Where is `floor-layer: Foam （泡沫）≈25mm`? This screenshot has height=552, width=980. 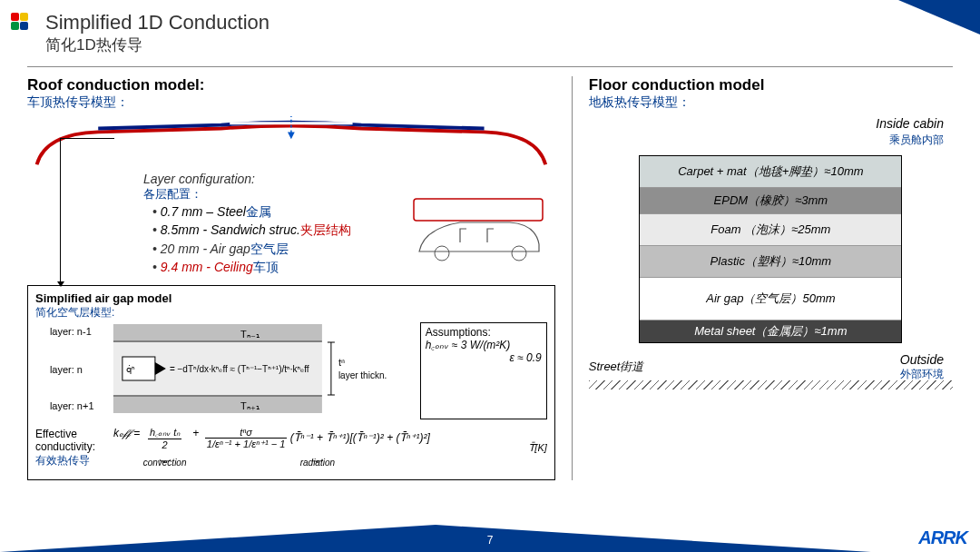
floor-layer: Foam （泡沫）≈25mm is located at coordinates (770, 231).